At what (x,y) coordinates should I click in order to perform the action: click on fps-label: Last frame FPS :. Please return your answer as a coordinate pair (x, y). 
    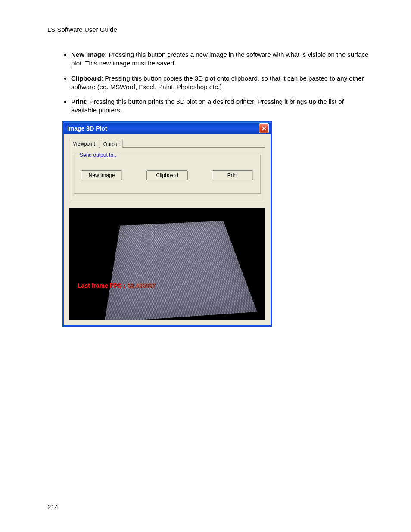
    Looking at the image, I should click on (101, 286).